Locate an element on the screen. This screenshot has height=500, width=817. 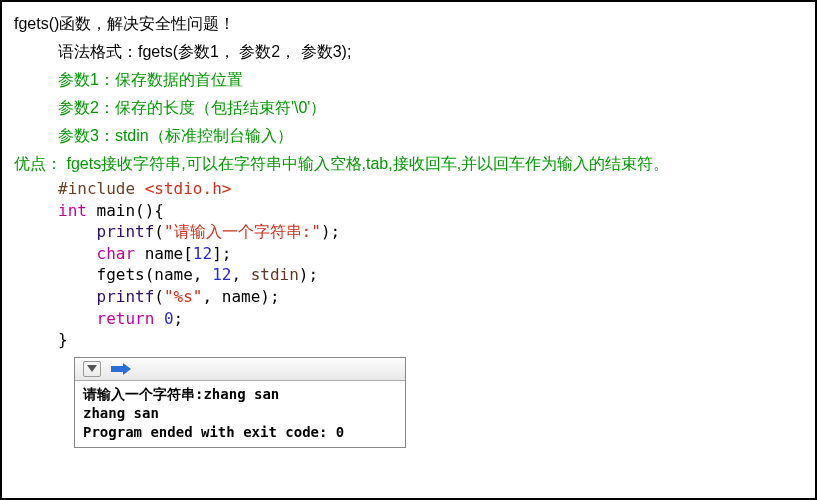
stdin-identifier: stdin is located at coordinates (275, 274).